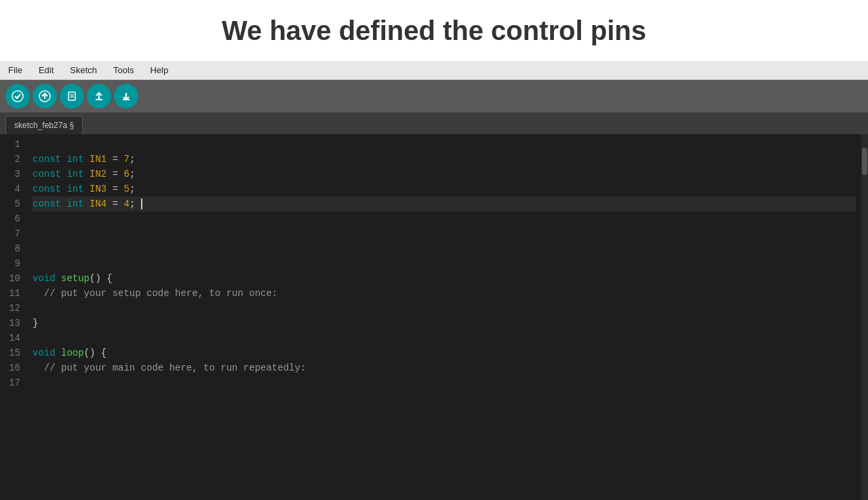 This screenshot has width=868, height=500. Describe the element at coordinates (10, 189) in the screenshot. I see `line-num-4: 4` at that location.